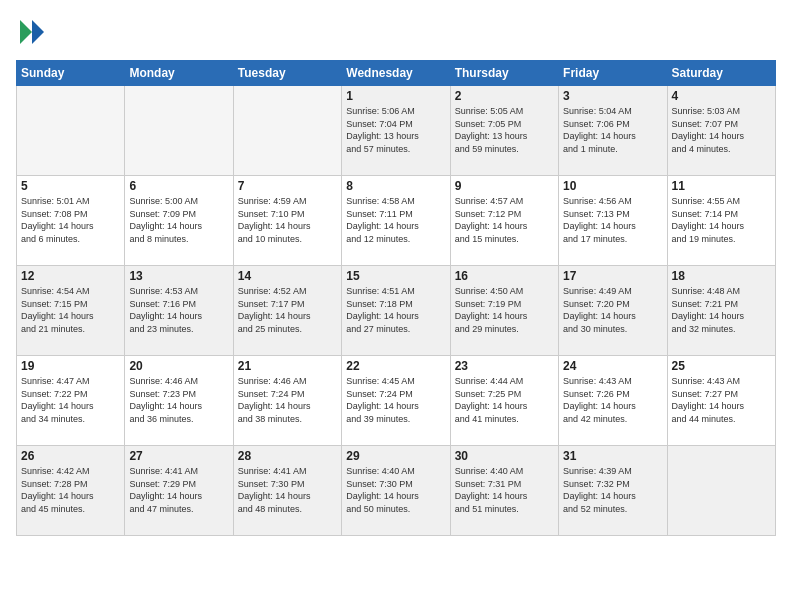  I want to click on day-info: Sunrise: 4:54 AMSunset: 7:15 PMDaylight:…, so click(70, 310).